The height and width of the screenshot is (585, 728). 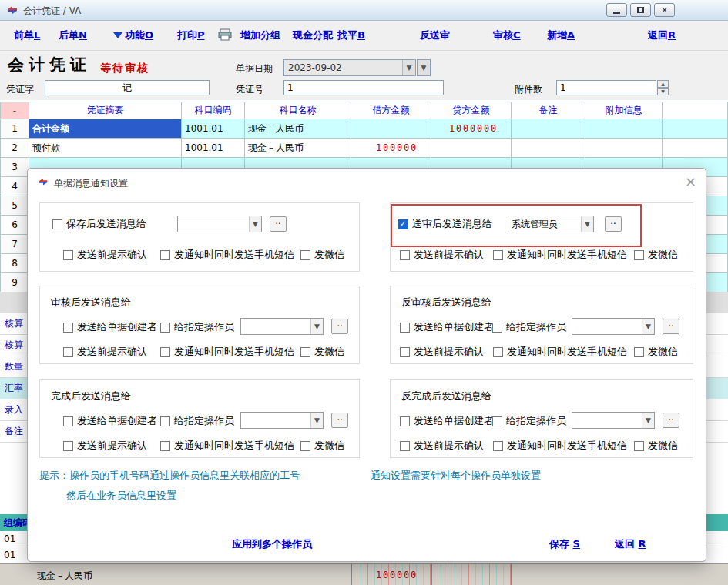 What do you see at coordinates (471, 129) in the screenshot?
I see `credit-cell: 1000000` at bounding box center [471, 129].